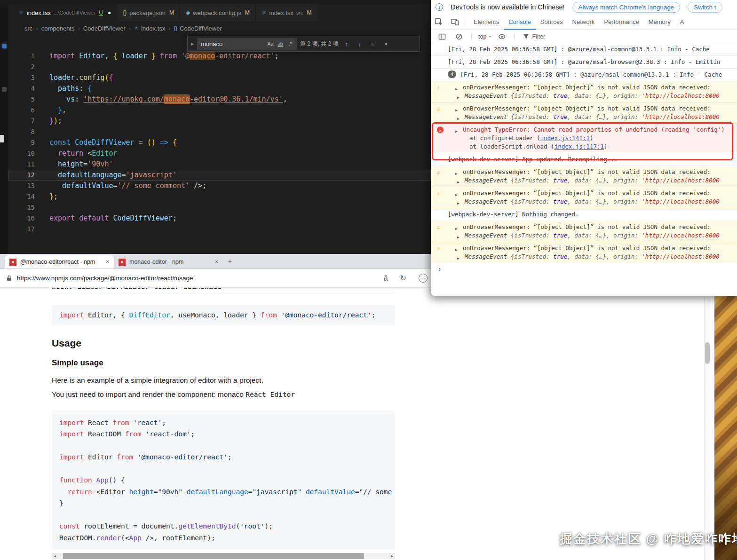 This screenshot has height=560, width=737. I want to click on toolbar-icons: ā ↻ ⋯, so click(405, 278).